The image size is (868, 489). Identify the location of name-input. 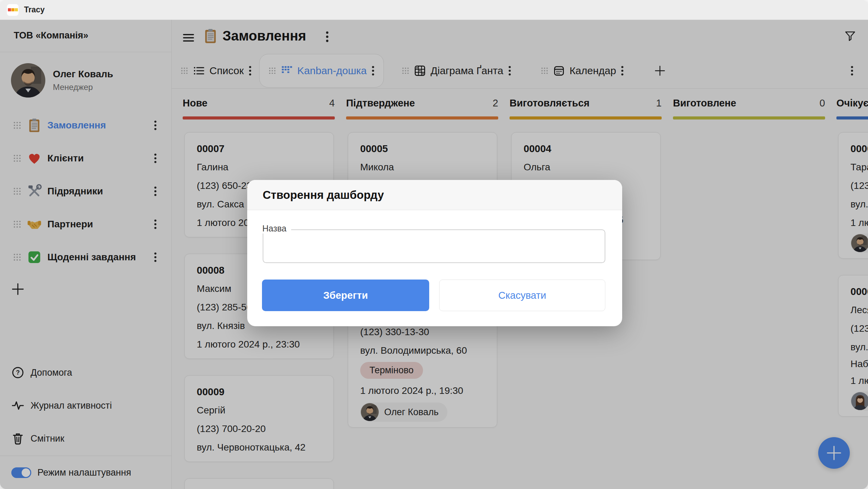
(434, 246).